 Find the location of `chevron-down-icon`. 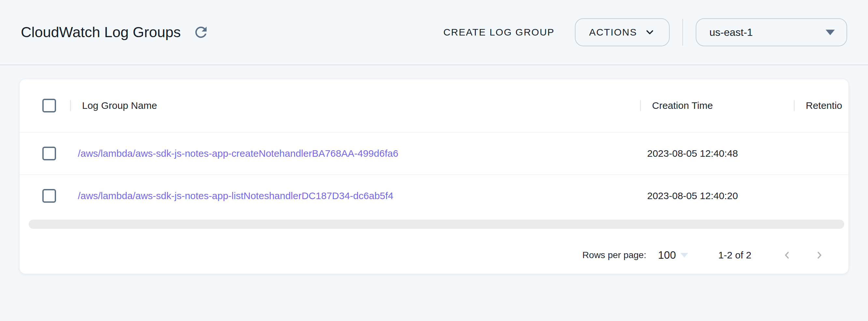

chevron-down-icon is located at coordinates (650, 32).